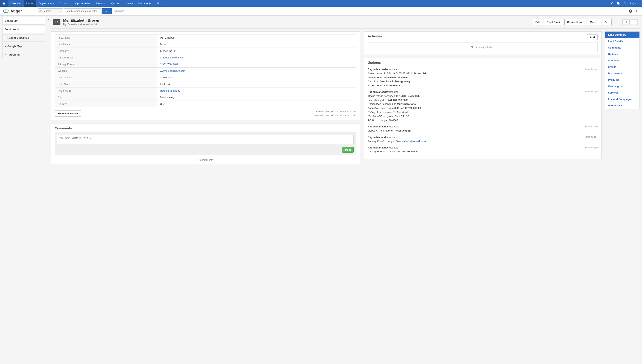 The image size is (642, 364). What do you see at coordinates (106, 58) in the screenshot?
I see `field-label: Primary Email` at bounding box center [106, 58].